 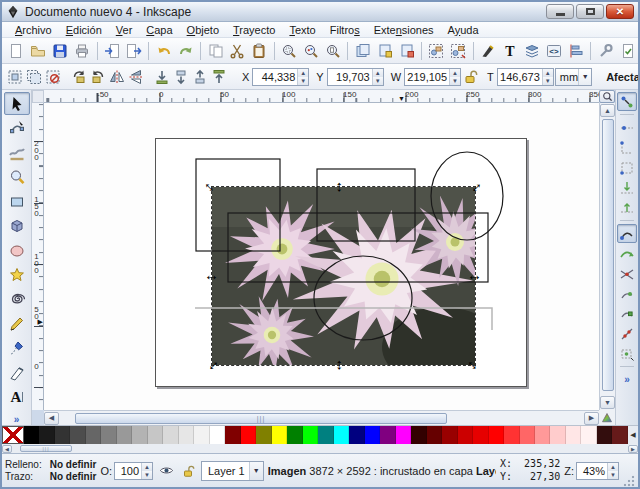 What do you see at coordinates (607, 256) in the screenshot?
I see `vertical-scrollbar: ▲ ▼` at bounding box center [607, 256].